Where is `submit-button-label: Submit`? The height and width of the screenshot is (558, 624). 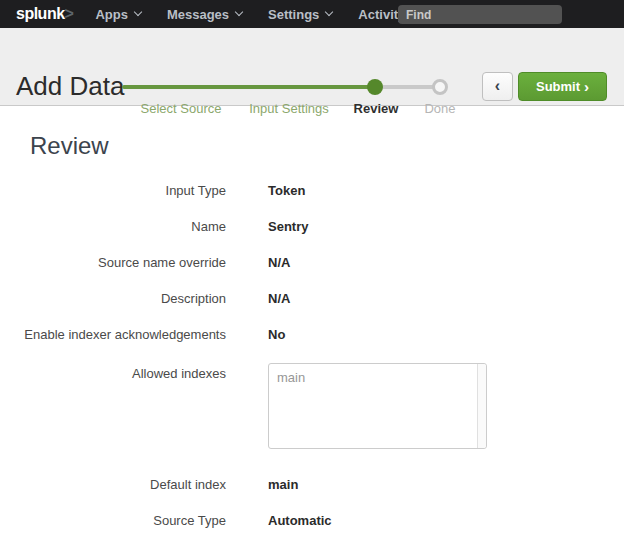 submit-button-label: Submit is located at coordinates (558, 86).